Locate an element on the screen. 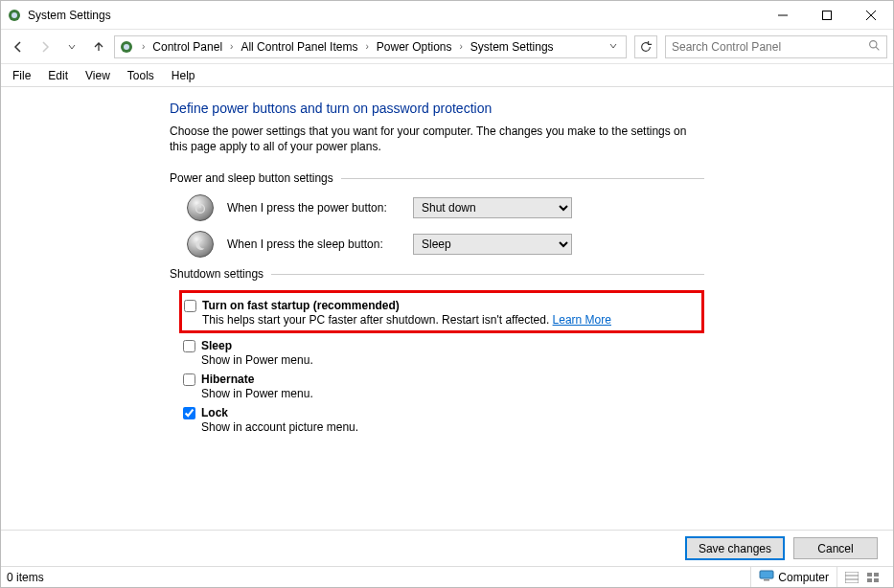 The width and height of the screenshot is (894, 588). monitor-icon is located at coordinates (767, 577).